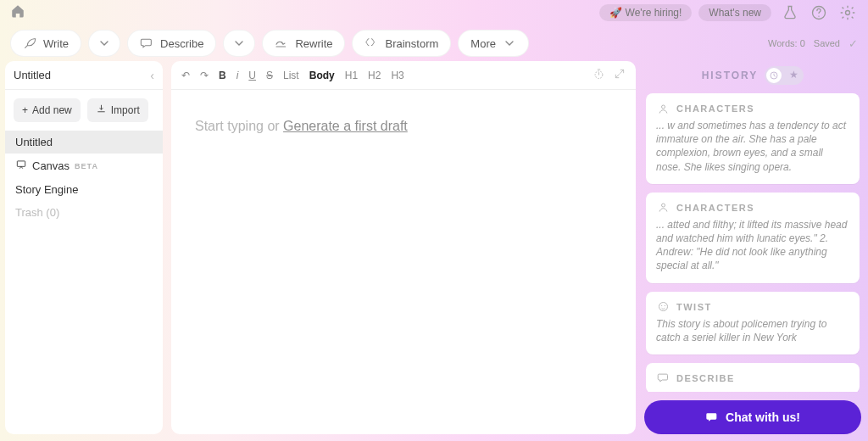 The width and height of the screenshot is (868, 441). What do you see at coordinates (705, 378) in the screenshot?
I see `card-kind: DESCRIBE` at bounding box center [705, 378].